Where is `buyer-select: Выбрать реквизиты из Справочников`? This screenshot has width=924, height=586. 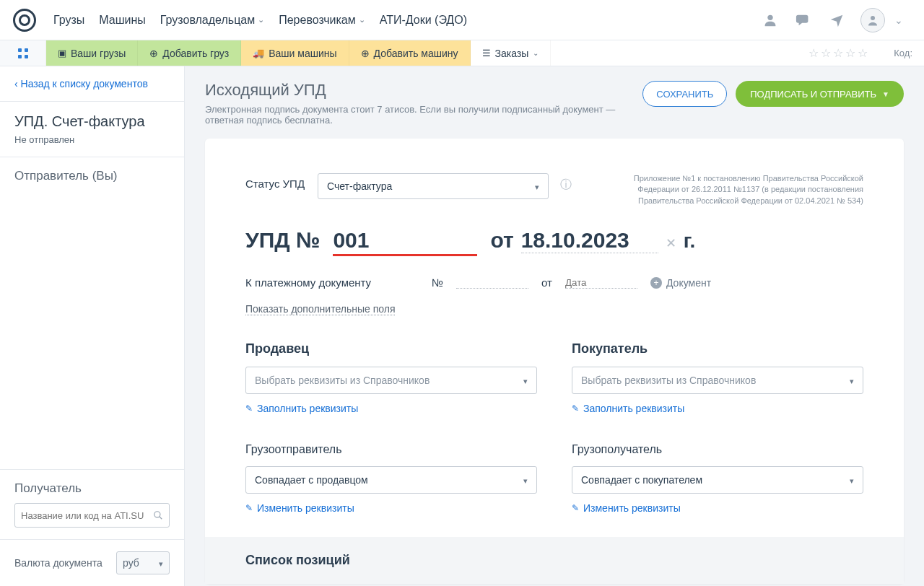 buyer-select: Выбрать реквизиты из Справочников is located at coordinates (718, 380).